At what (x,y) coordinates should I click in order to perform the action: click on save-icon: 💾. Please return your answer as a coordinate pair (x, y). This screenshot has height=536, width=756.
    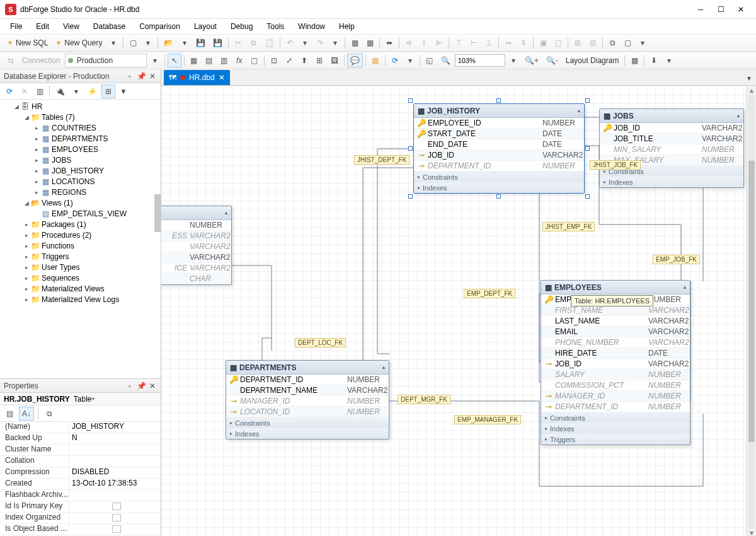
    Looking at the image, I should click on (200, 43).